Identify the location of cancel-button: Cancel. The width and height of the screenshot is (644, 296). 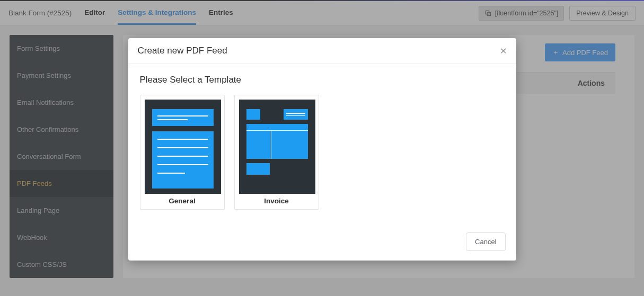
(486, 241).